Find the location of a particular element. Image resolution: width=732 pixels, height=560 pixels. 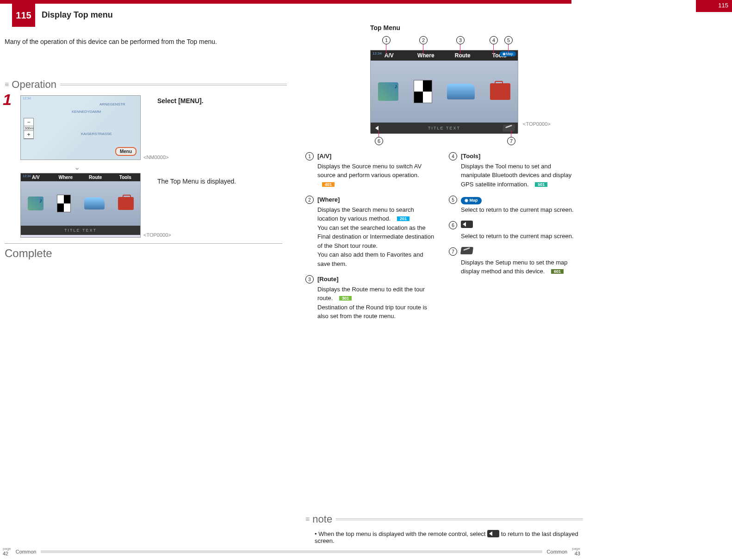

corner-page-tab: 115 is located at coordinates (714, 6).